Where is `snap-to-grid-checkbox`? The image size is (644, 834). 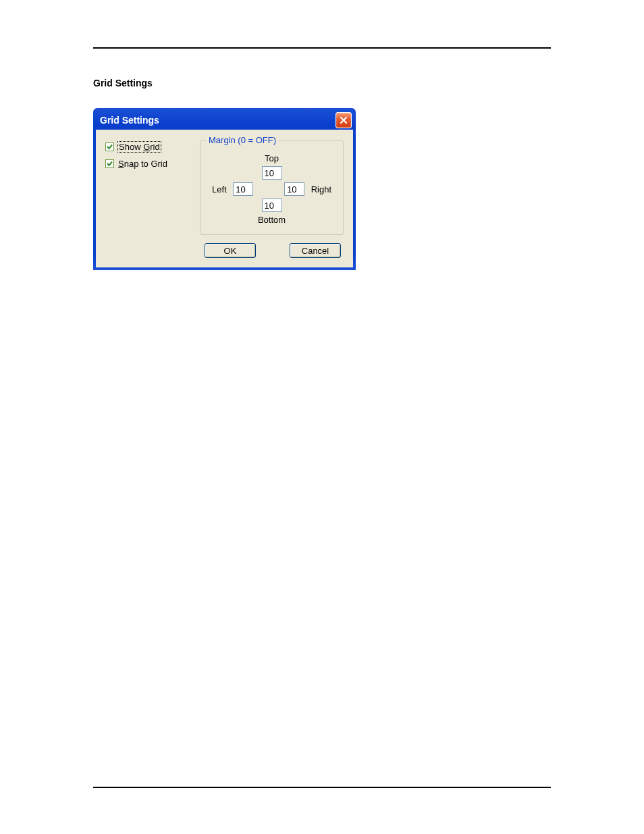
snap-to-grid-checkbox is located at coordinates (109, 163).